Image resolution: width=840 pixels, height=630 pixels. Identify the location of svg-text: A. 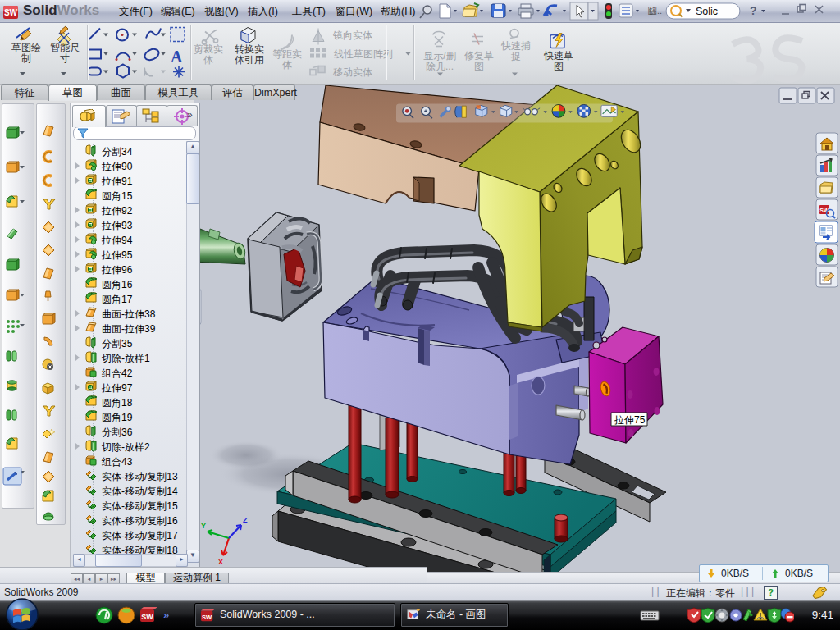
(177, 57).